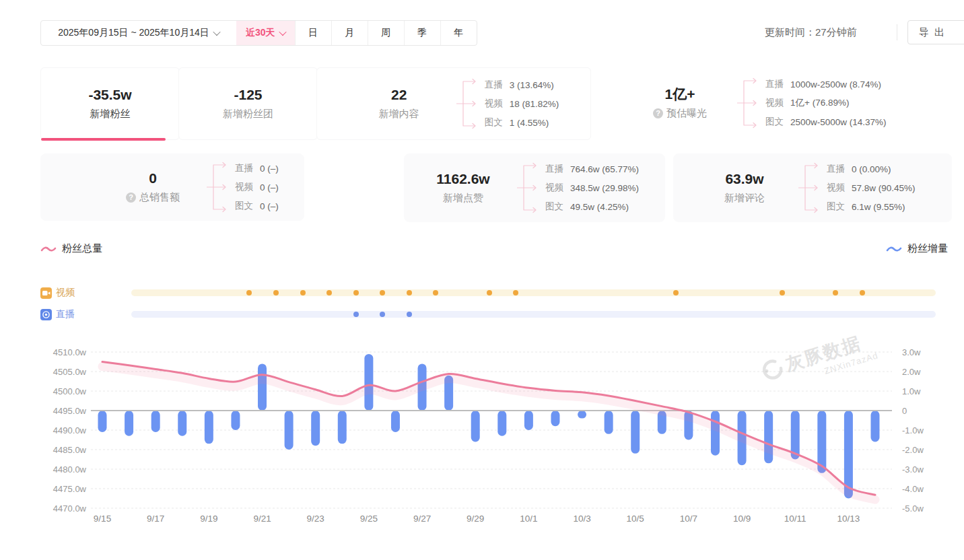 The height and width of the screenshot is (560, 964). I want to click on svg-text: 4485.0w, so click(70, 450).